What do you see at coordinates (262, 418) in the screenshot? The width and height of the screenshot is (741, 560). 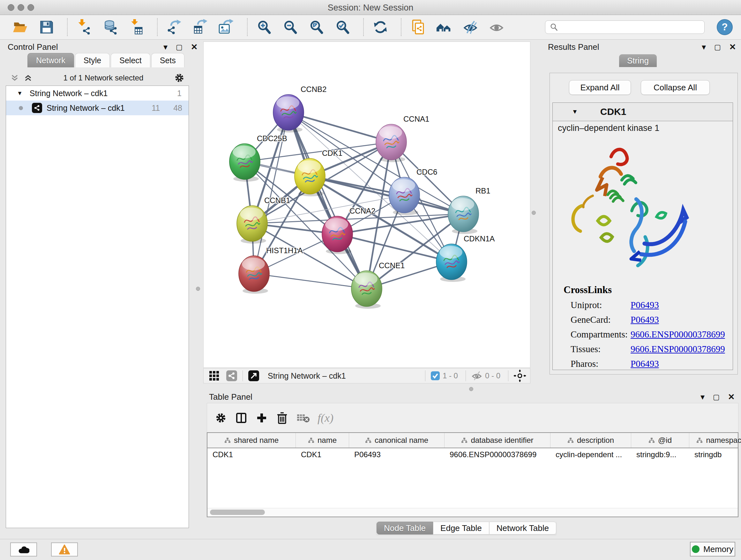 I see `create-column-button` at bounding box center [262, 418].